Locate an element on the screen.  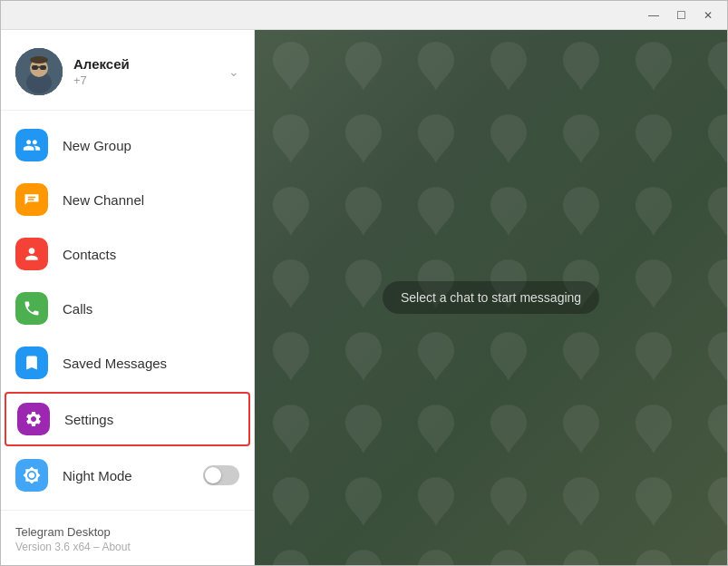
sidebar-item-night-mode: Night Mode is located at coordinates (127, 475).